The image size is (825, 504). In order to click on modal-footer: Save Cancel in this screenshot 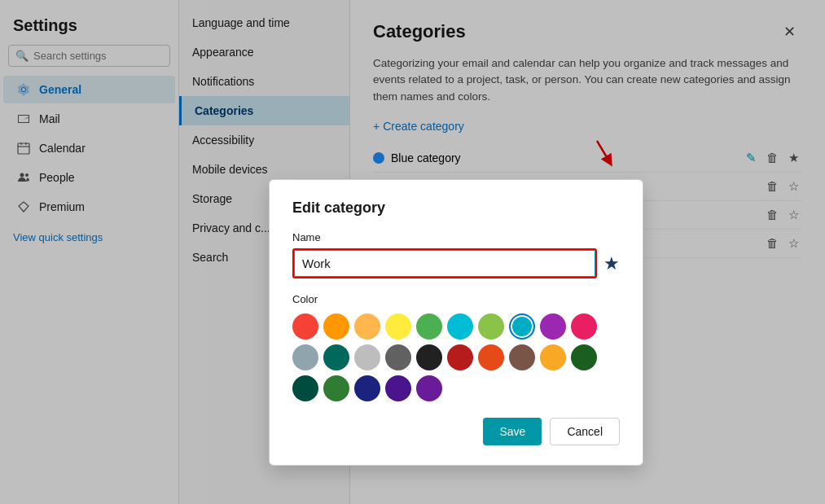, I will do `click(456, 432)`.